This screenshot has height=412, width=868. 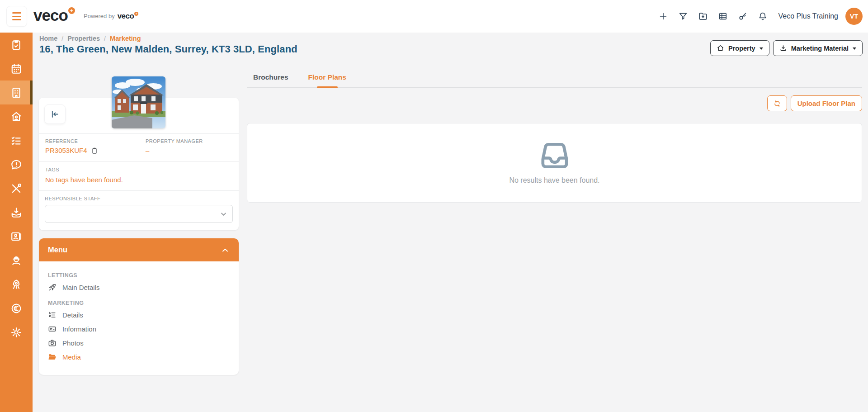 What do you see at coordinates (16, 45) in the screenshot?
I see `clipboard-check-icon` at bounding box center [16, 45].